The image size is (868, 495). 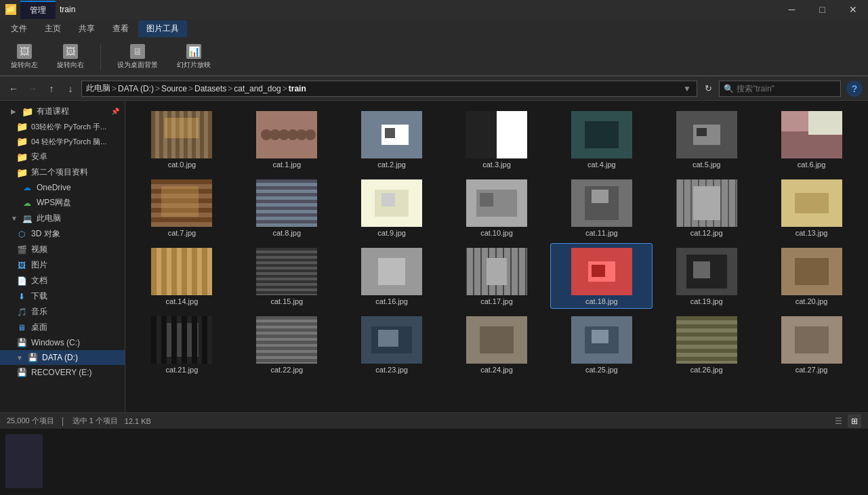 What do you see at coordinates (497, 301) in the screenshot?
I see `file-name-17: cat.17.jpg` at bounding box center [497, 301].